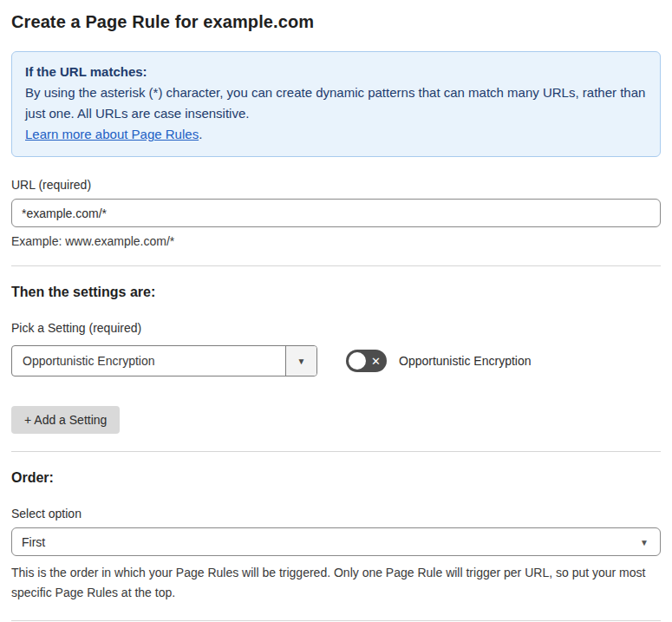 This screenshot has height=622, width=672. I want to click on learn-more-link: Learn more about Page Rules, so click(112, 134).